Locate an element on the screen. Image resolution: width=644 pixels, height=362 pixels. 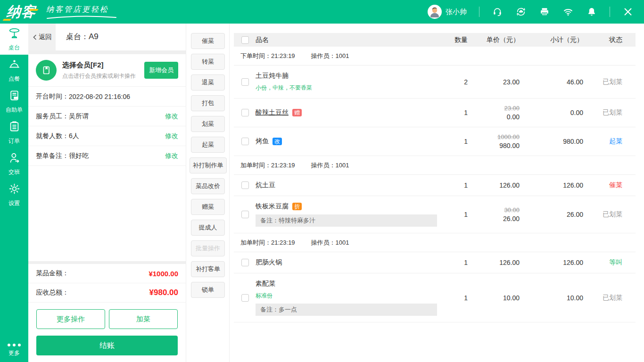
edit-remark-link: 修改 is located at coordinates (172, 156).